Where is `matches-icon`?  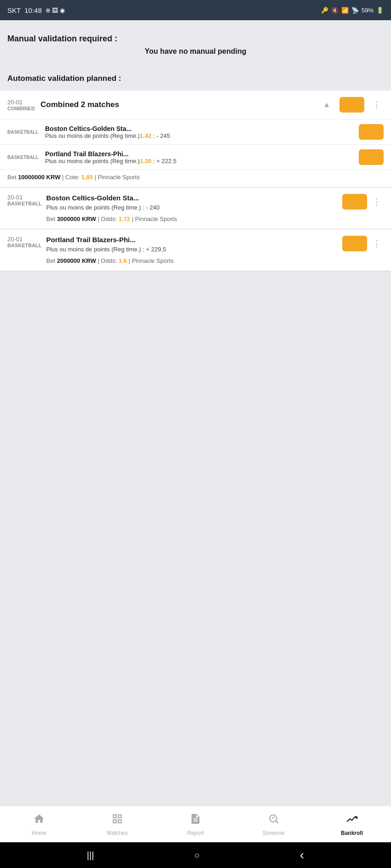
matches-icon is located at coordinates (117, 821).